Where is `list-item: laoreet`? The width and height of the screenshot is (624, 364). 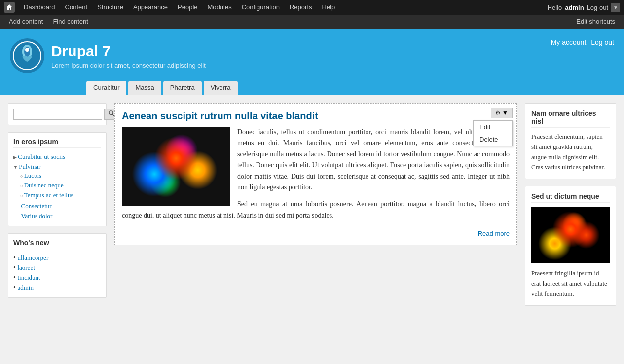
list-item: laoreet is located at coordinates (57, 268).